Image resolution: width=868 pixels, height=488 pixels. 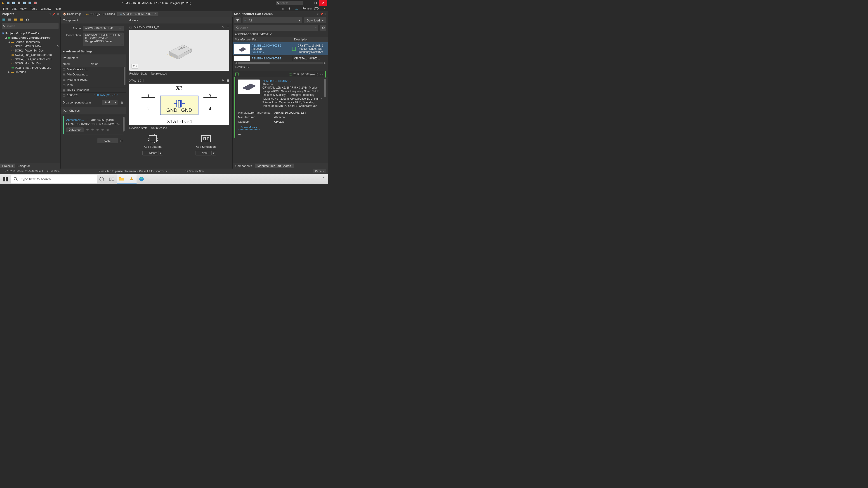 I want to click on choice-name: Abracon ABM..., so click(x=75, y=120).